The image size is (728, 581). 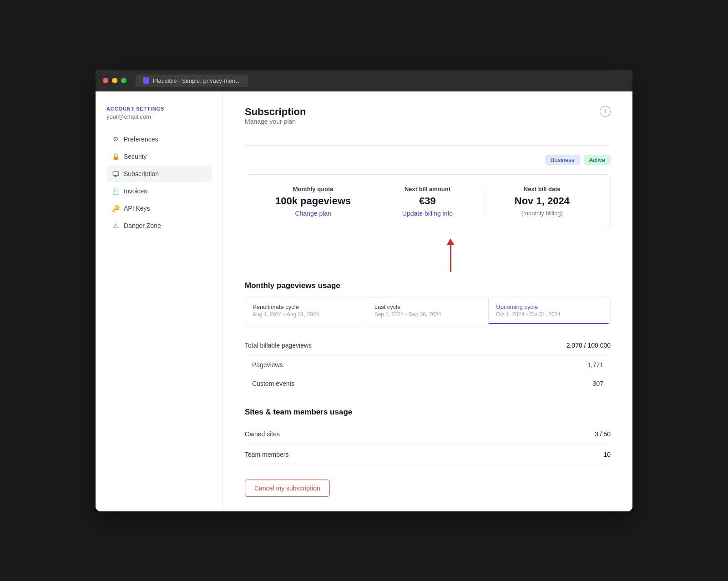 I want to click on status-badge: Active, so click(x=597, y=160).